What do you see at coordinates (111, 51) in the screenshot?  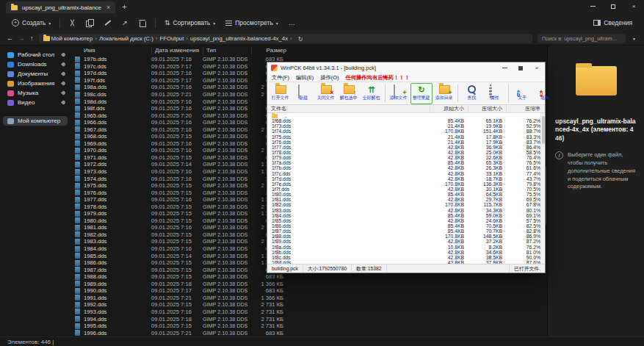 I see `column-header-name: Имя` at bounding box center [111, 51].